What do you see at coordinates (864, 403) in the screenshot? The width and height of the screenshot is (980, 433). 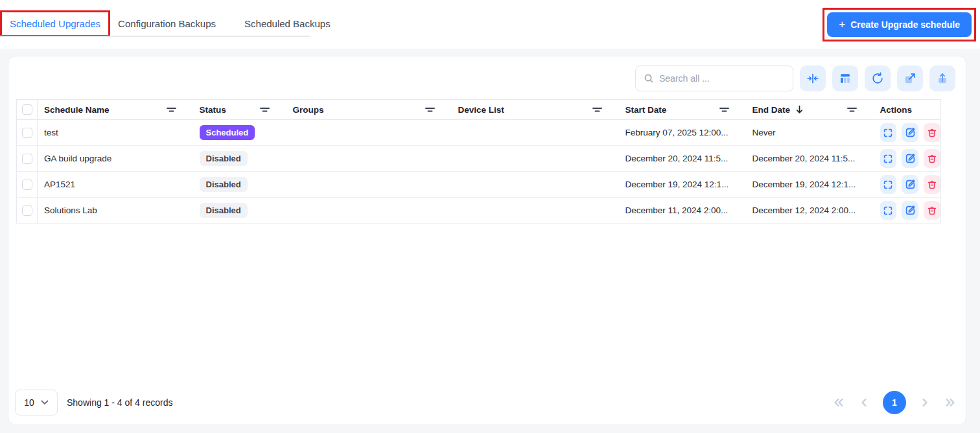 I see `chevron-left-icon` at bounding box center [864, 403].